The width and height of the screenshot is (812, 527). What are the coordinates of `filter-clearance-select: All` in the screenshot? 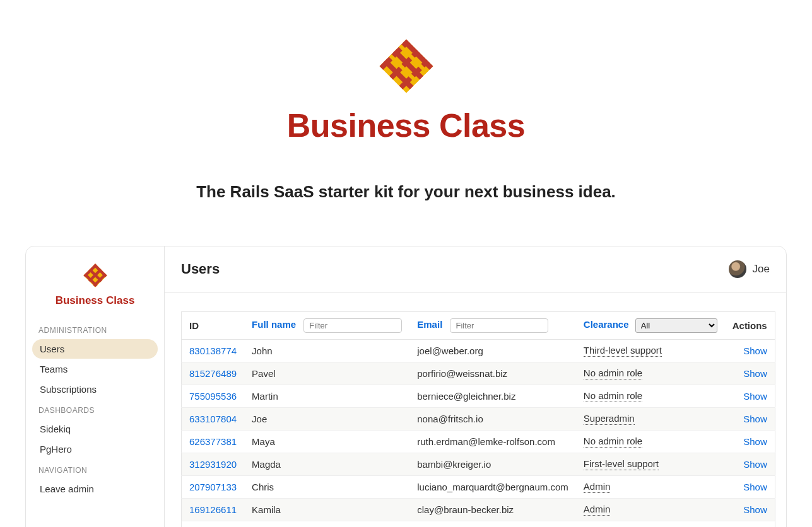 It's located at (676, 325).